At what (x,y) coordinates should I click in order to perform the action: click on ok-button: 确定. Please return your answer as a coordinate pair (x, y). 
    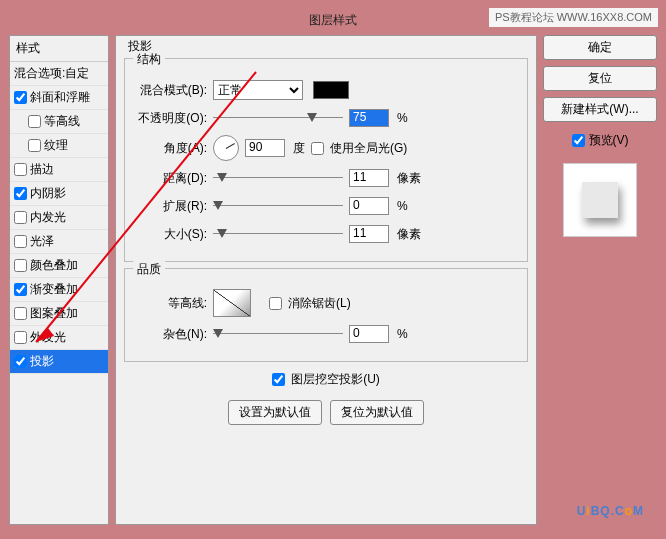
    Looking at the image, I should click on (600, 48).